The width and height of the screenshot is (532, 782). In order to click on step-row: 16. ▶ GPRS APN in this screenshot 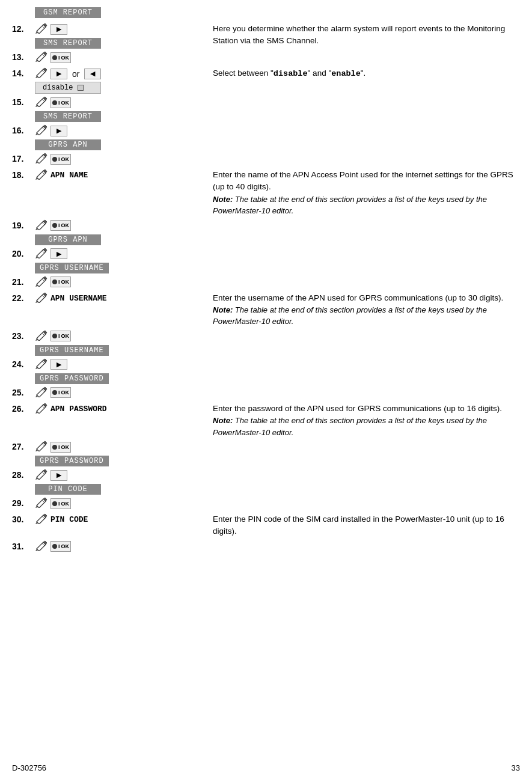, I will do `click(266, 137)`.